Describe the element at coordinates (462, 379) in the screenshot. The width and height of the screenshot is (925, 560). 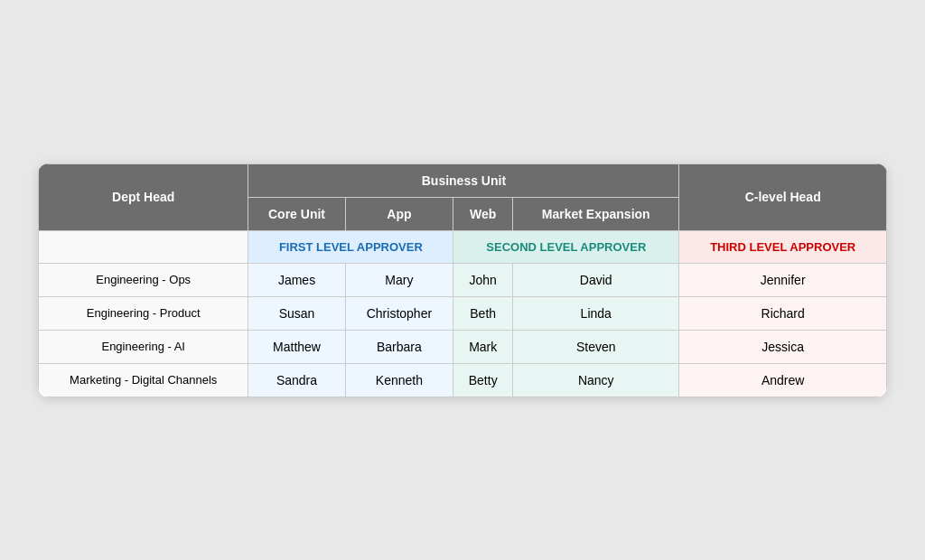
I see `table-row: Marketing - Digital Channels Sandra Kenn…` at that location.